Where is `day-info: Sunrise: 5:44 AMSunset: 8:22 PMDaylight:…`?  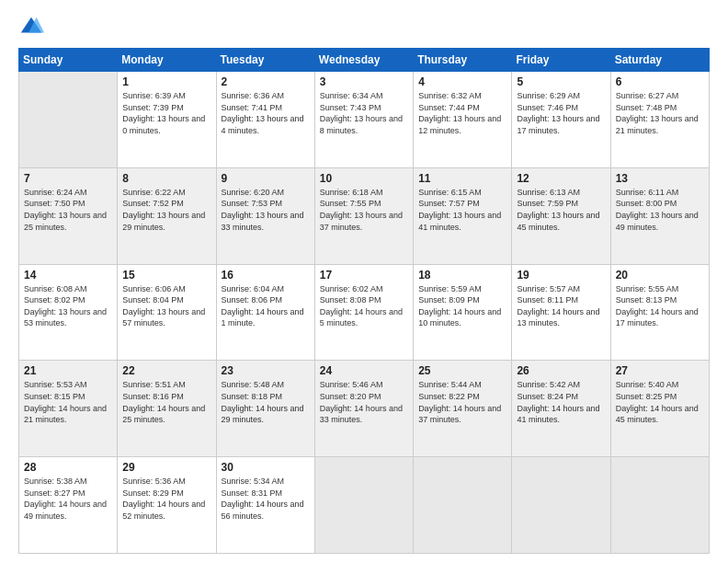
day-info: Sunrise: 5:44 AMSunset: 8:22 PMDaylight:… is located at coordinates (462, 402).